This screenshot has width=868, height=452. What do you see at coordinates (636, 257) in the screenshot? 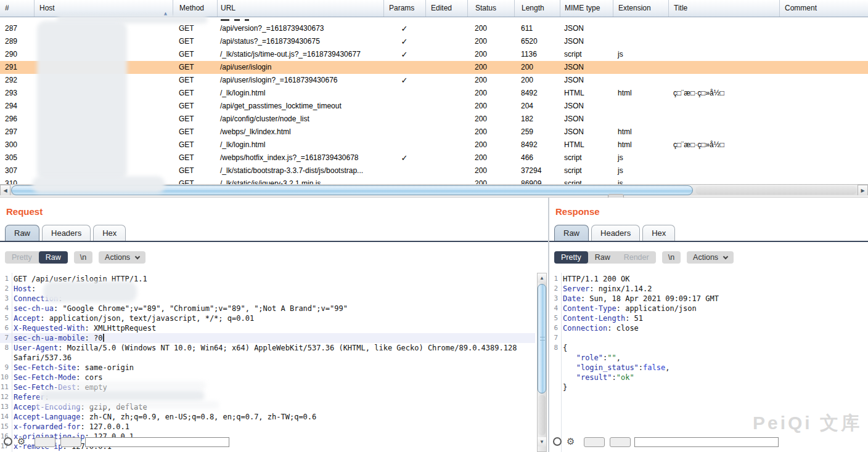
I see `render-button: Render` at bounding box center [636, 257].